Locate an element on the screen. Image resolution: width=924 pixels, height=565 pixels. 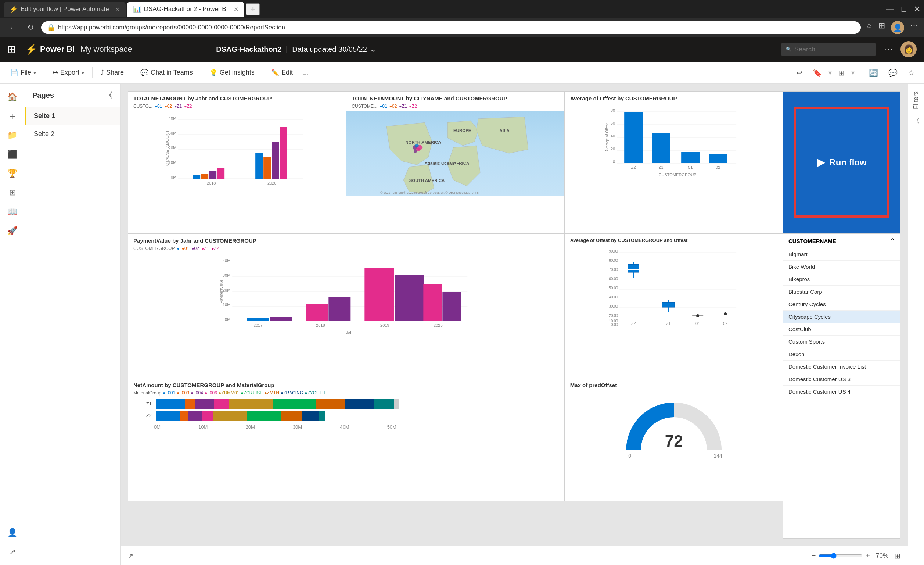
svg-text: 72 is located at coordinates (674, 441).